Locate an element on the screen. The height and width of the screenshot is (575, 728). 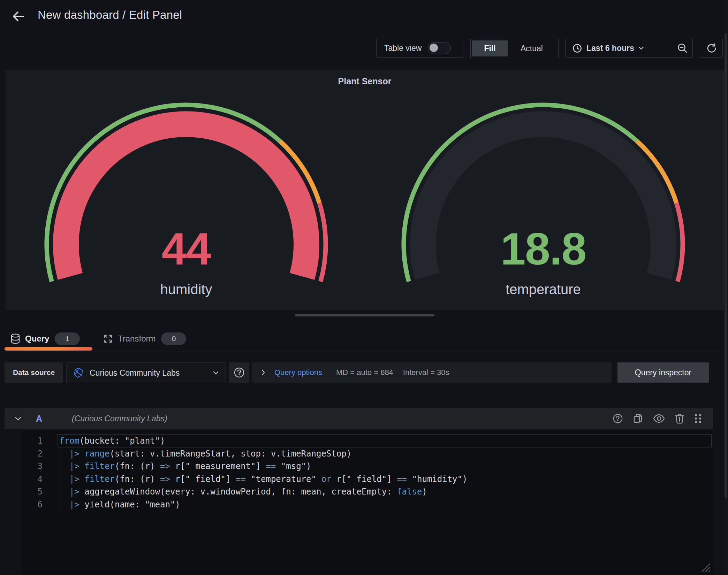
back-button is located at coordinates (18, 16).